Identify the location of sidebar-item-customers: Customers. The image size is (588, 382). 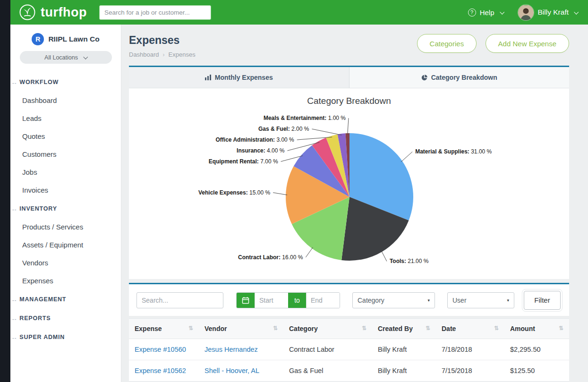
(66, 154).